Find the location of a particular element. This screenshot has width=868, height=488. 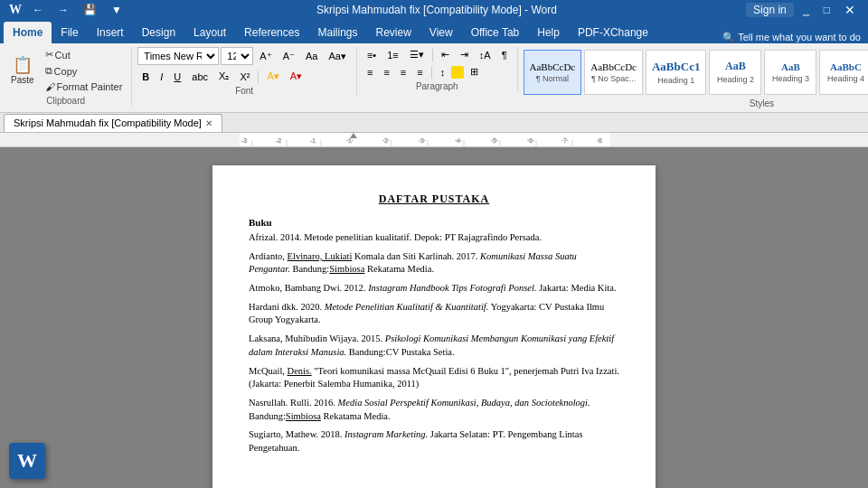

ruler: -3 -2 -1 ·1· ·2· ·3· ·4· ·5· ·6· ·7· ·8 is located at coordinates (434, 140).